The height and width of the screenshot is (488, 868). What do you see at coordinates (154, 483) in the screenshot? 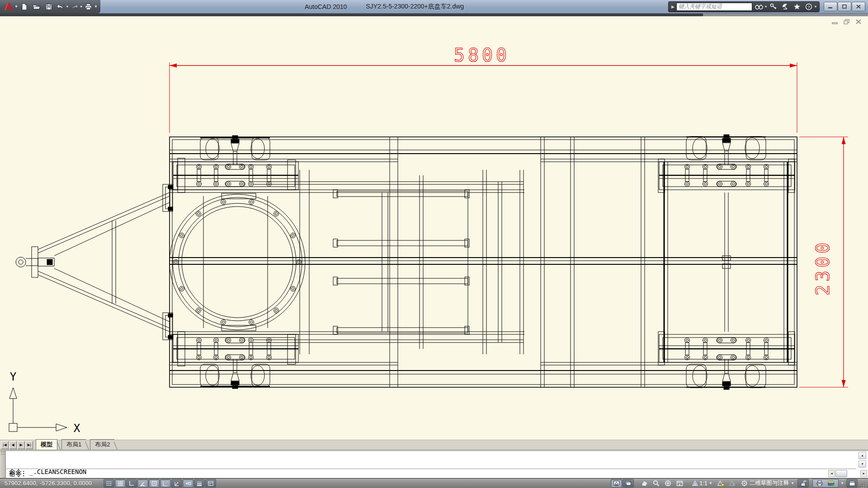
I see `osnap-toggle` at bounding box center [154, 483].